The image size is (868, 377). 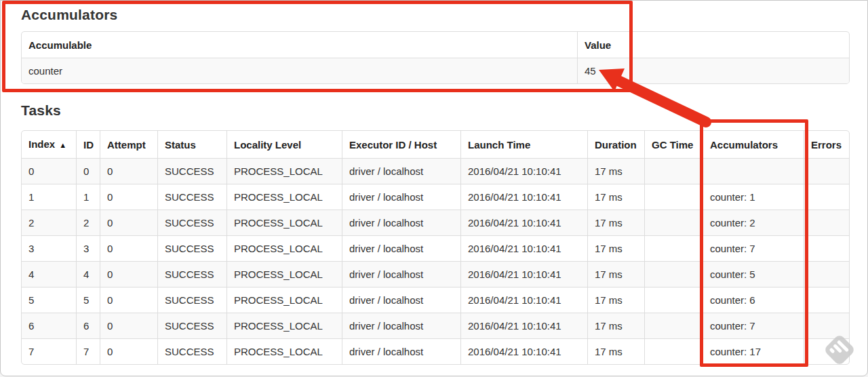 What do you see at coordinates (435, 248) in the screenshot?
I see `table-row: 330SUCCESSPROCESS_LOCALdriver / localhos…` at bounding box center [435, 248].